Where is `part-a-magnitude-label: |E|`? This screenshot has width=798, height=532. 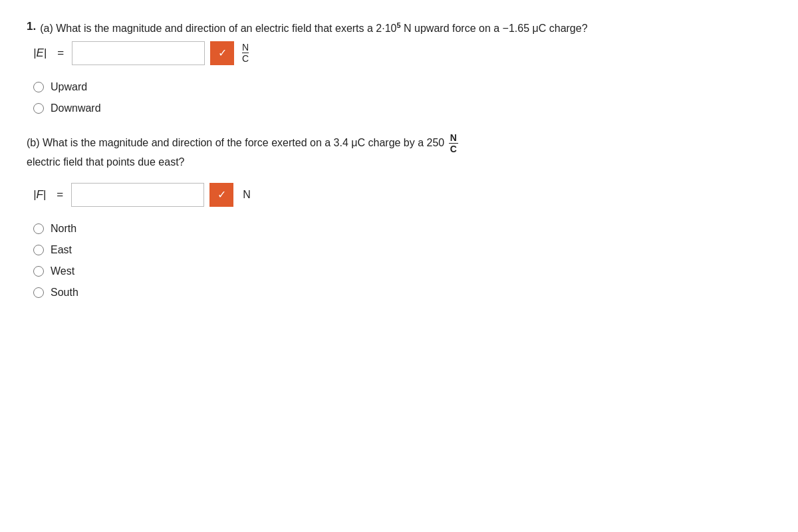
part-a-magnitude-label: |E| is located at coordinates (40, 53).